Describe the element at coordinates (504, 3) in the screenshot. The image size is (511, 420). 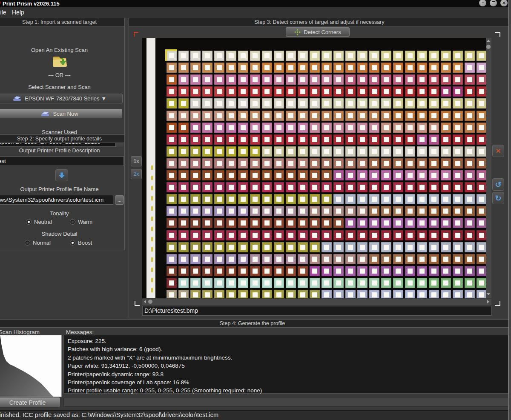
I see `close-button: ✕` at that location.